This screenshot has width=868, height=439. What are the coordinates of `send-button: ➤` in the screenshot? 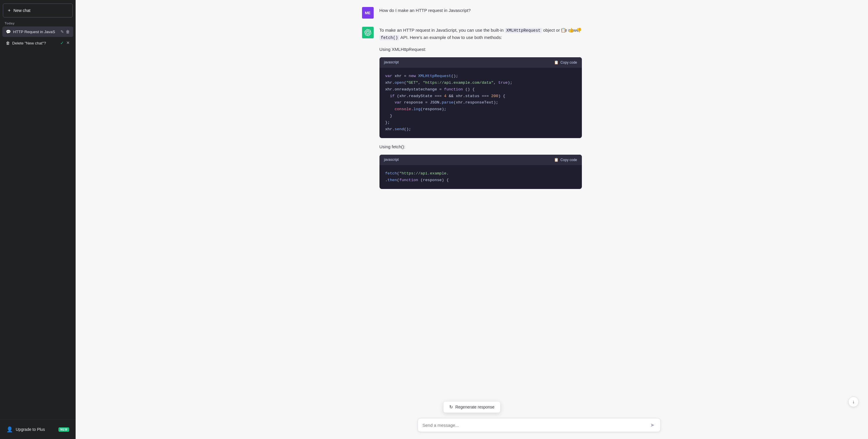 It's located at (652, 425).